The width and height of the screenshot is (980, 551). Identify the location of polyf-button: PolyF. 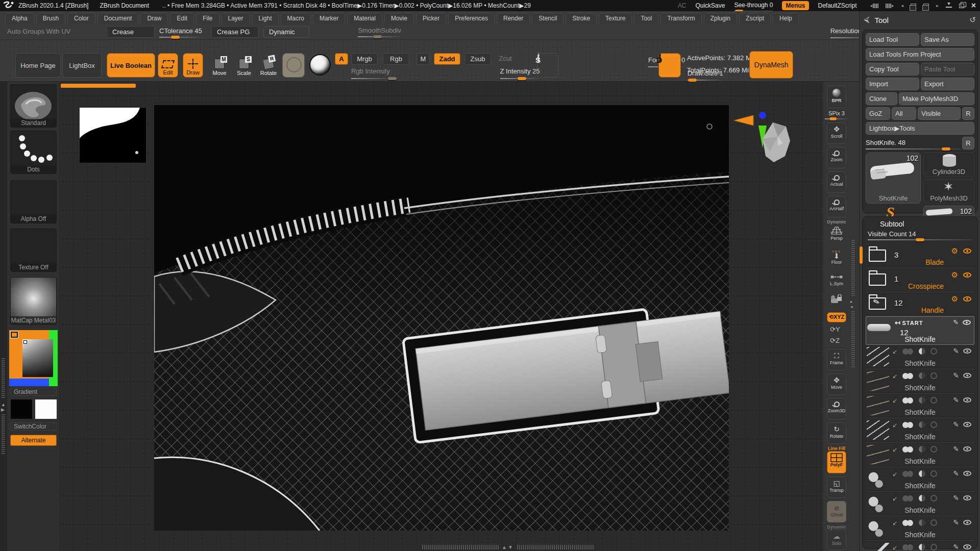
(837, 462).